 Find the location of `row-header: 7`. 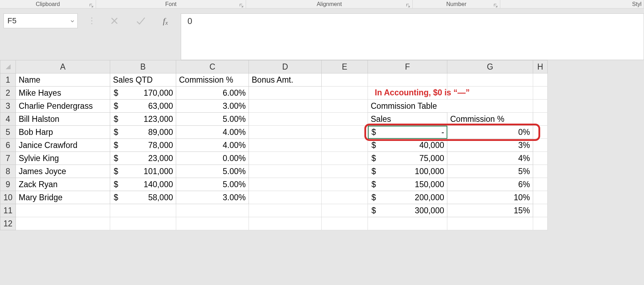

row-header: 7 is located at coordinates (8, 158).